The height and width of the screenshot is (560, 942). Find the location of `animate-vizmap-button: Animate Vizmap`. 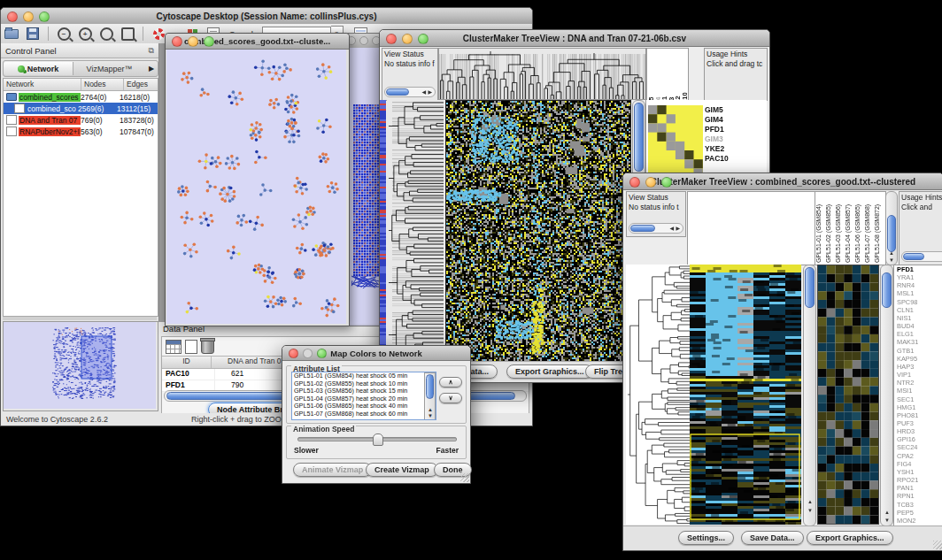

animate-vizmap-button: Animate Vizmap is located at coordinates (333, 470).